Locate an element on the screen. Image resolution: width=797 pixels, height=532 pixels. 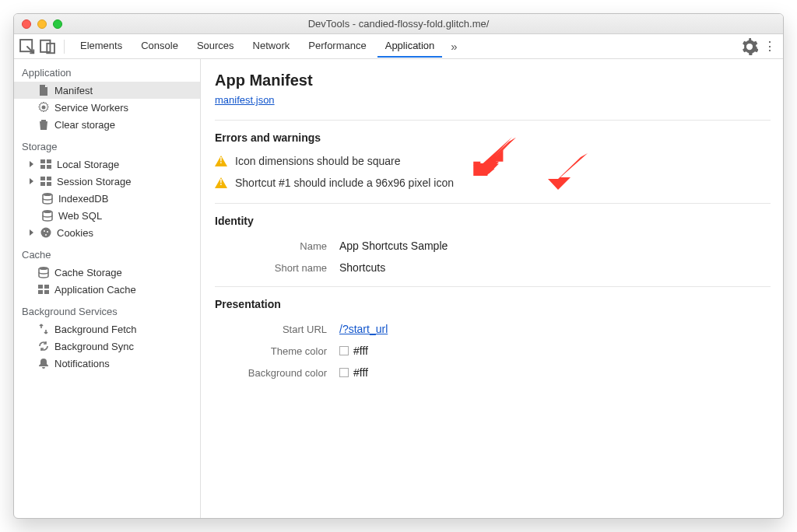
identity-name-label: Name is located at coordinates (277, 246).